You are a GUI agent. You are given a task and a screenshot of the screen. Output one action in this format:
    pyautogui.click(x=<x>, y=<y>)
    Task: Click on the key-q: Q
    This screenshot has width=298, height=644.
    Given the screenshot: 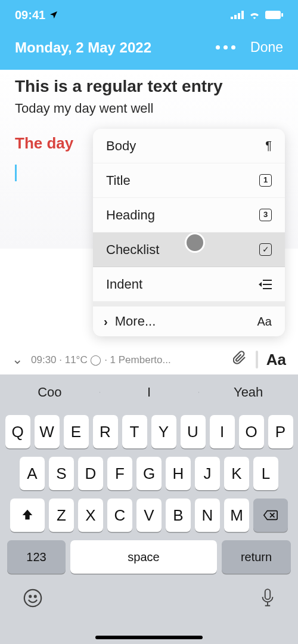 What is the action you would take?
    pyautogui.click(x=18, y=432)
    